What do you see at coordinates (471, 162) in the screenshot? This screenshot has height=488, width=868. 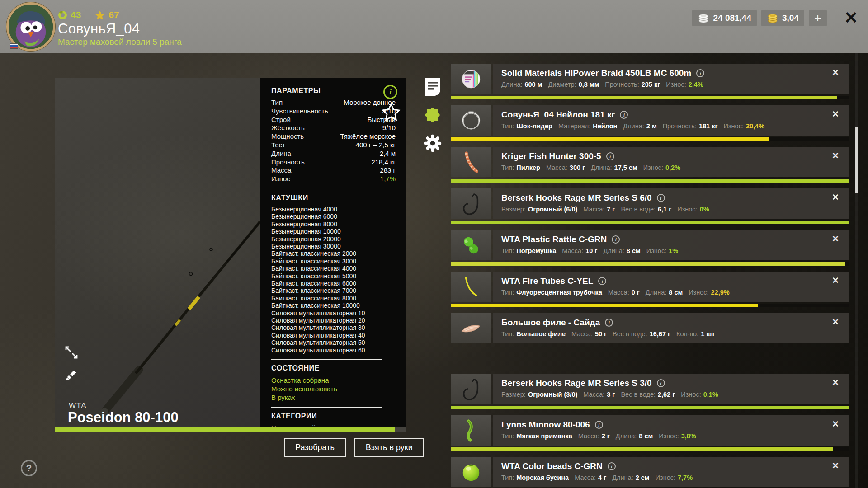 I see `pilker-icon` at bounding box center [471, 162].